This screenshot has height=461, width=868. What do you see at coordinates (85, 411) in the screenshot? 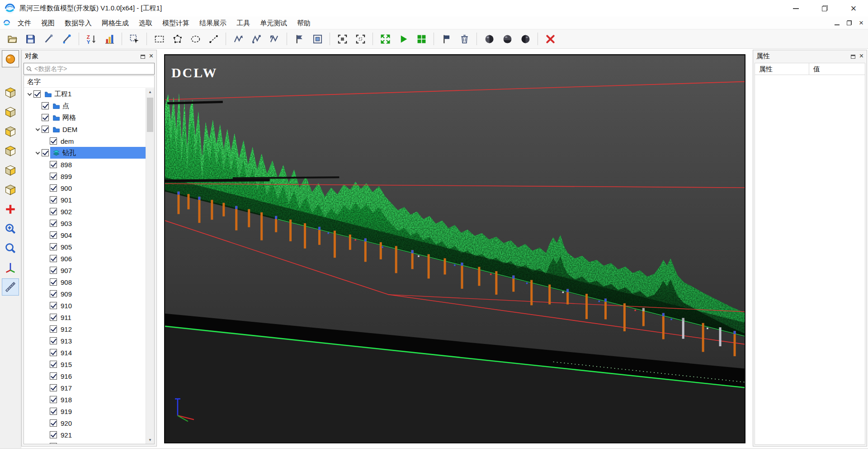
I see `tree-item-919: 919` at bounding box center [85, 411].